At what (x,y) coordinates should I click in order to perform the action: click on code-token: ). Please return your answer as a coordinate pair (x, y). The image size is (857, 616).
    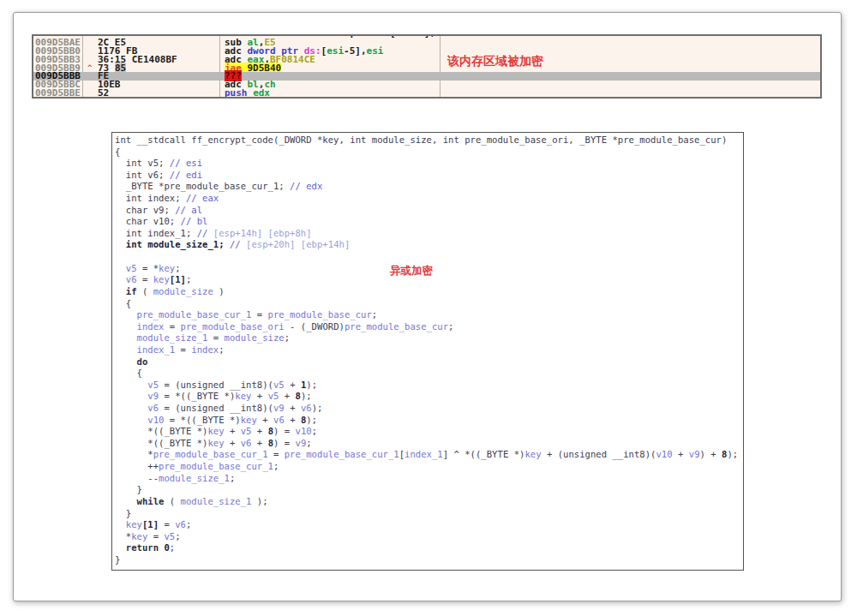
    Looking at the image, I should click on (219, 291).